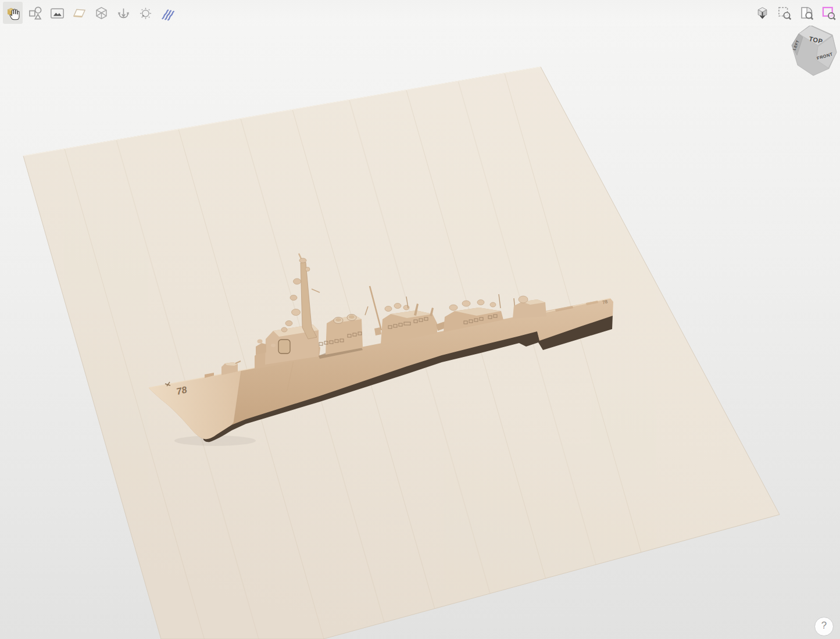 This screenshot has width=840, height=639. I want to click on cube-hand-icon, so click(13, 13).